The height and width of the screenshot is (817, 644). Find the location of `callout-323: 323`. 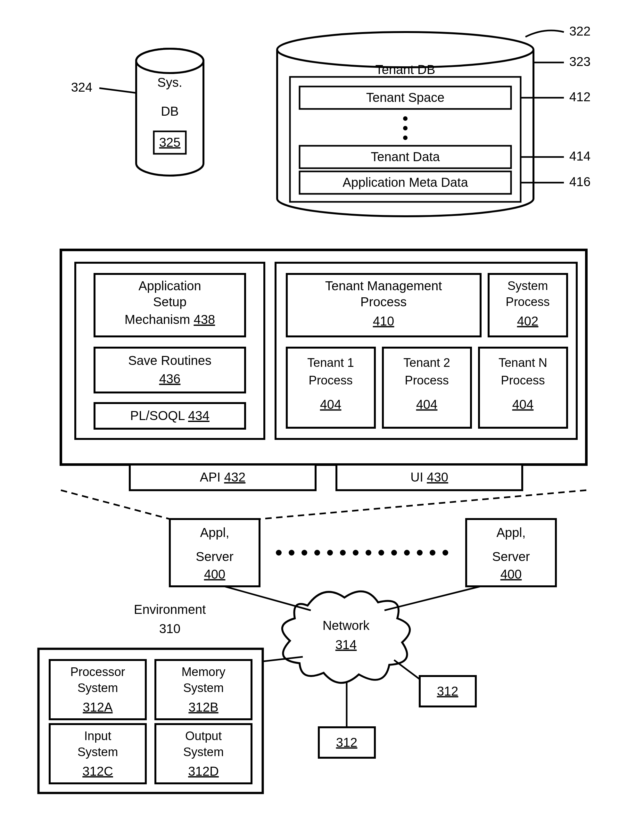

callout-323: 323 is located at coordinates (580, 61).